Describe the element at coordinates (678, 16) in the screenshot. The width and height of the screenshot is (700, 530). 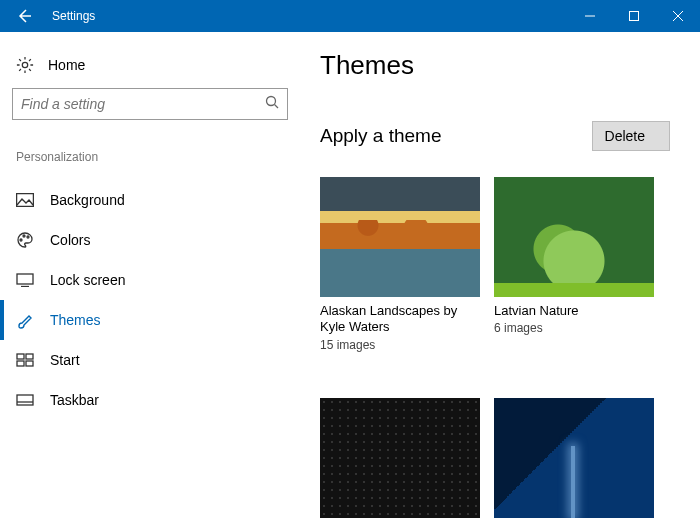
I see `close-button` at that location.